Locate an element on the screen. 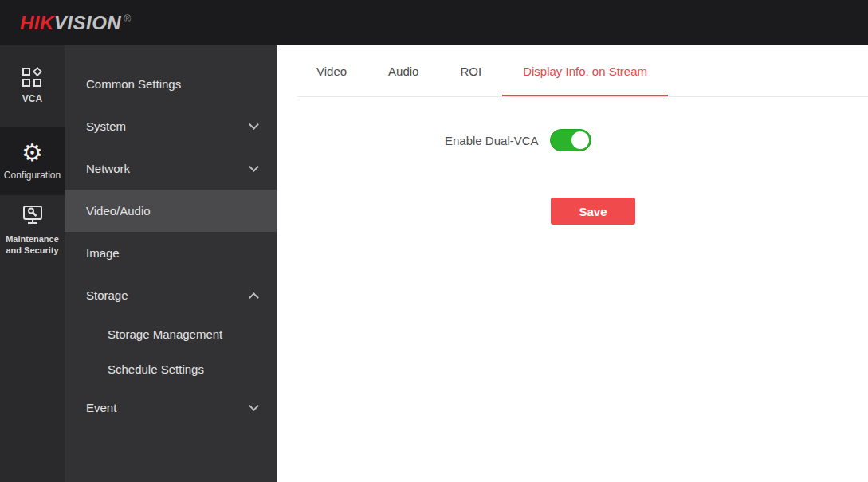 The image size is (868, 482). menu-item-label: Network is located at coordinates (108, 169).